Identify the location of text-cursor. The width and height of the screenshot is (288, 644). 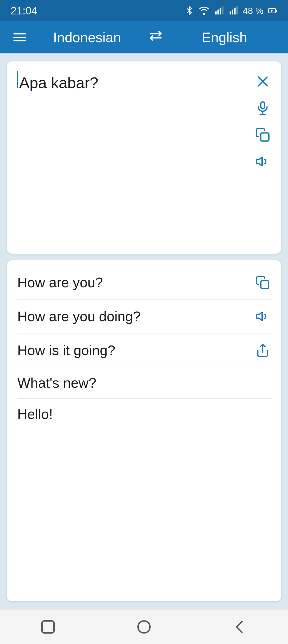
(18, 80).